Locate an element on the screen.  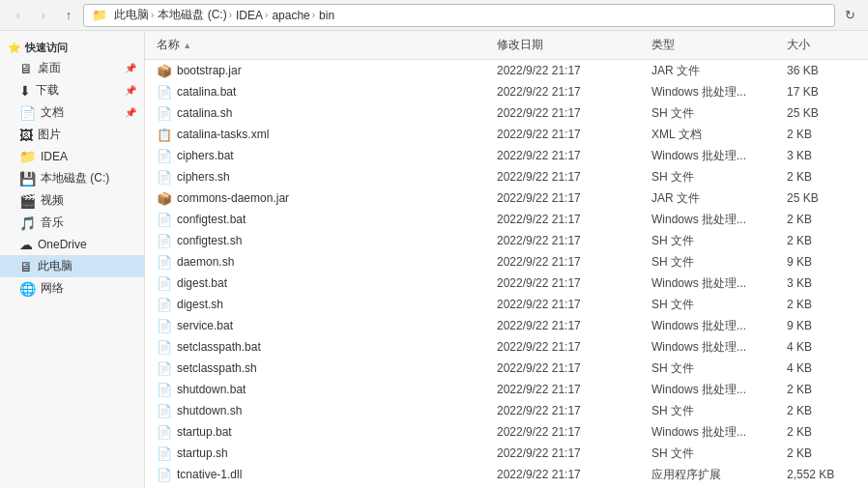
sidebar-item-downloads: ⬇ 下载 📌 is located at coordinates (72, 91).